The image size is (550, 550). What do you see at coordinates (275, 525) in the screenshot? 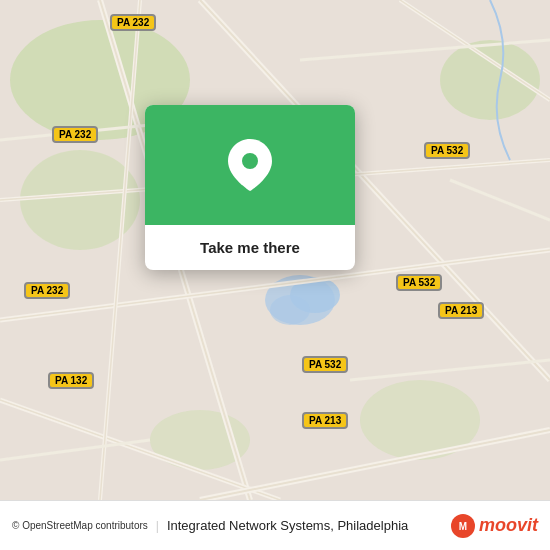
I see `bottom-bar: © OpenStreetMap contributors | Integrate…` at bounding box center [275, 525].